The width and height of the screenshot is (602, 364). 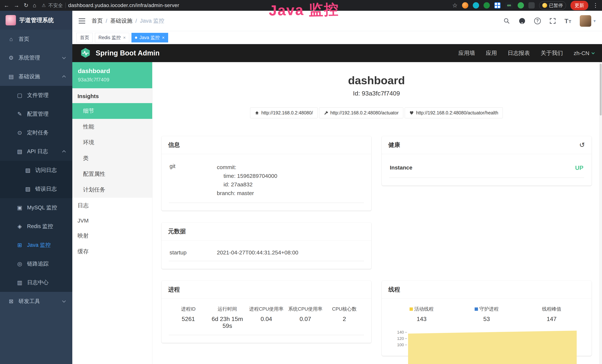 I want to click on sidebar-item-log-center: ▥ 日志中心, so click(x=36, y=282).